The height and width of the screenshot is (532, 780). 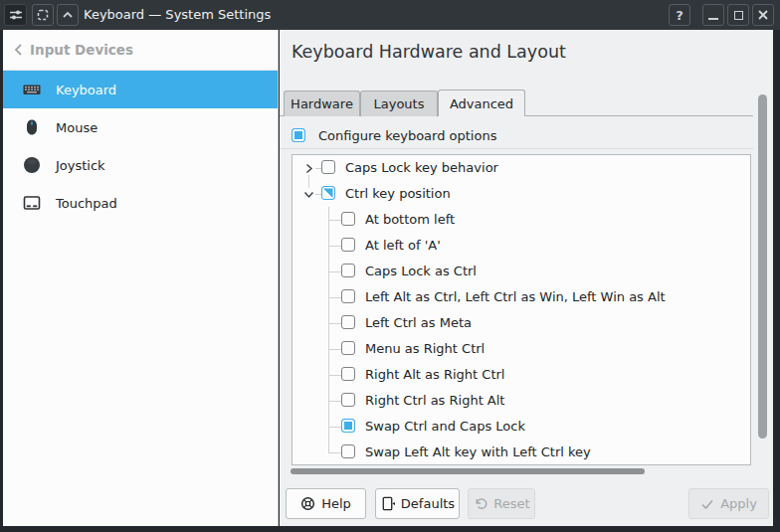 I want to click on button-label: Defaults, so click(x=428, y=503).